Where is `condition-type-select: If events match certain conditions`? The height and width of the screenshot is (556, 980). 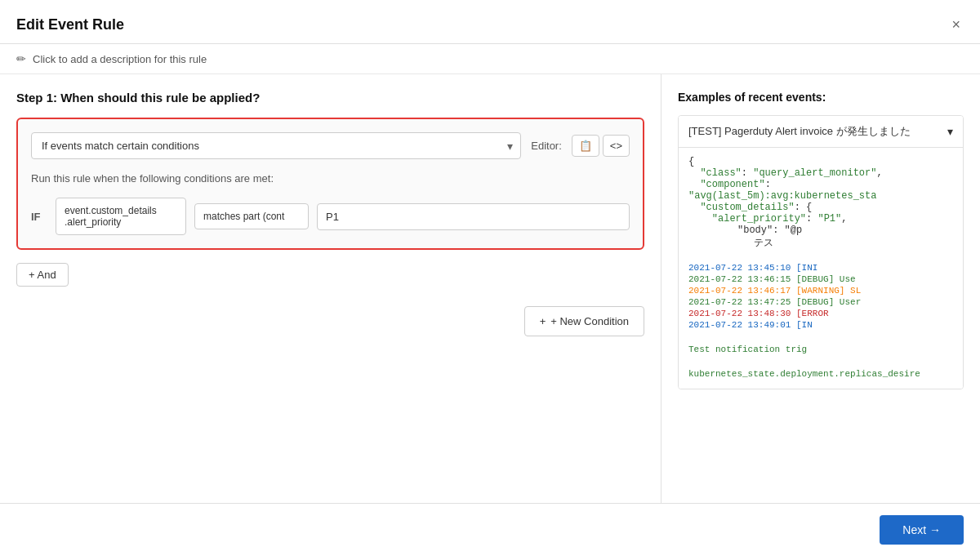 condition-type-select: If events match certain conditions is located at coordinates (276, 145).